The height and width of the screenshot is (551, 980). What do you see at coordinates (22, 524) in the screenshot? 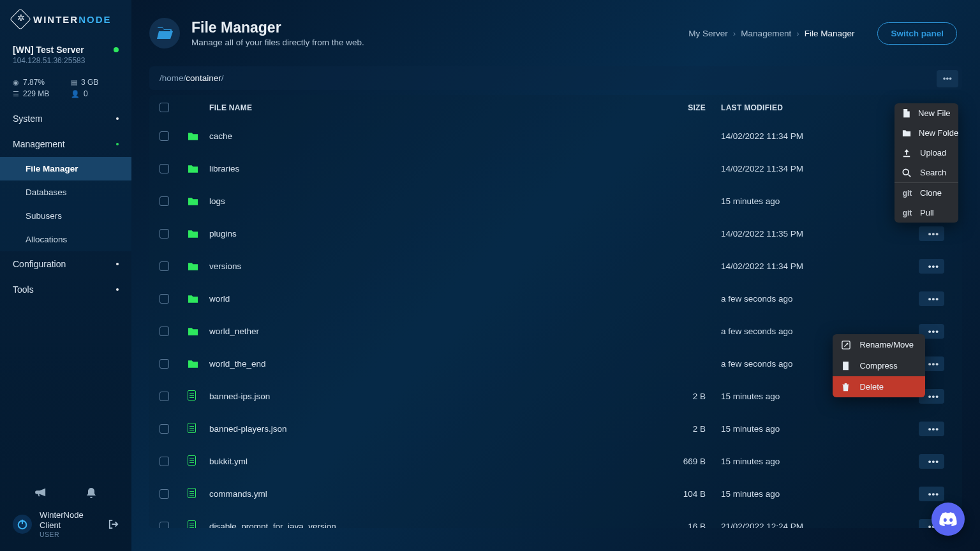
I see `power-icon` at bounding box center [22, 524].